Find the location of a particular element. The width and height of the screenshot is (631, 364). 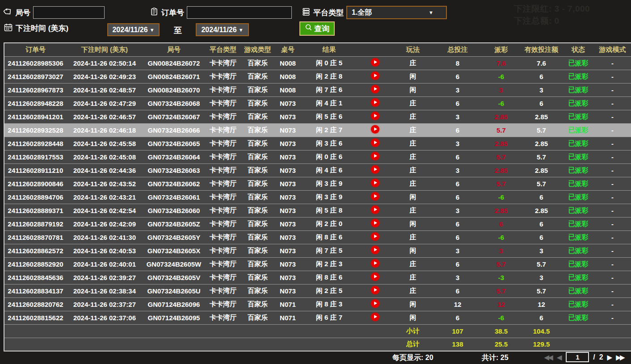

platform-filter: 平台类型 1.全部 ▼ is located at coordinates (374, 13).